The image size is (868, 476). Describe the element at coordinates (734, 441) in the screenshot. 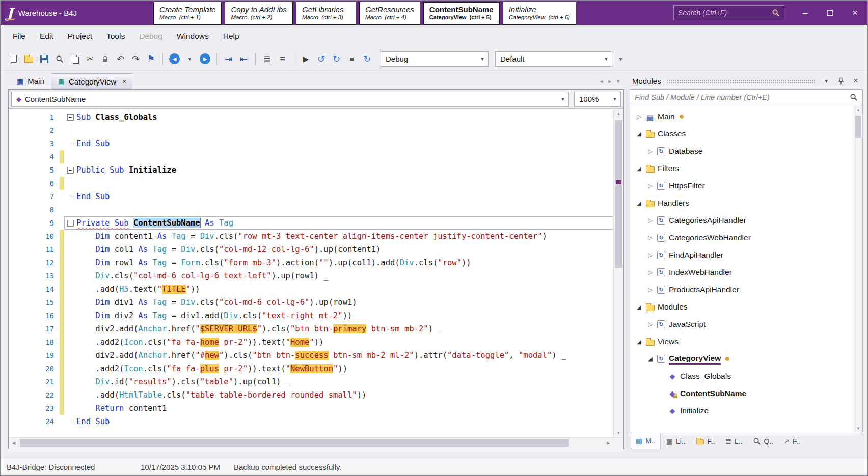

I see `panel-tab-logs: ≣L..` at that location.